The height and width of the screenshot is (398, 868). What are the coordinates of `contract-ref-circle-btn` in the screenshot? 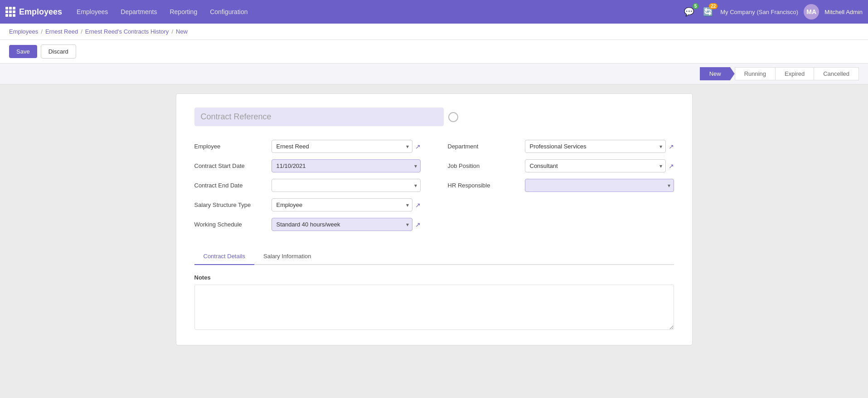 It's located at (453, 117).